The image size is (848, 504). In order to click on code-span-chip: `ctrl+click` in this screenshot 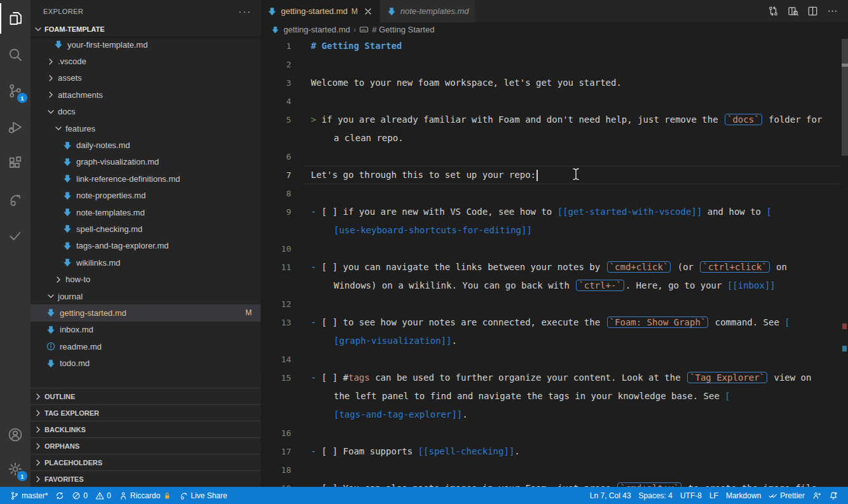, I will do `click(735, 267)`.